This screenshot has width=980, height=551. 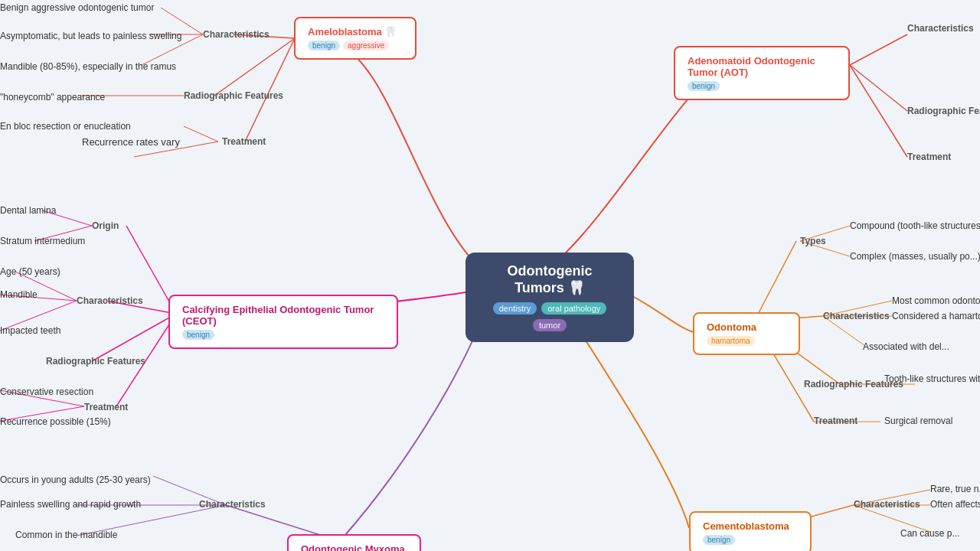 I want to click on amelo-char2: Mandible (80-85%), especially in the ram…, so click(x=88, y=67).